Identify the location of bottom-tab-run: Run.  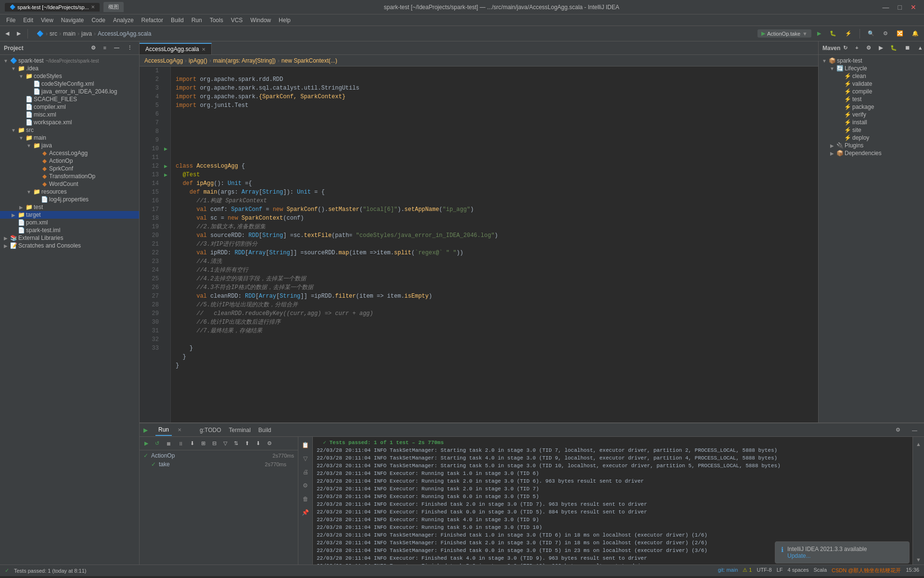
(164, 430).